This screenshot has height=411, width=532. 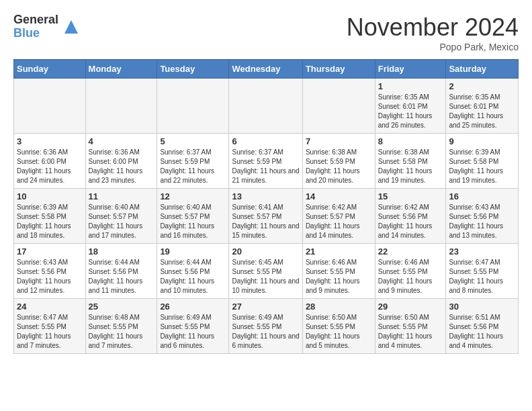 What do you see at coordinates (193, 216) in the screenshot?
I see `calendar-cell: 12Sunrise: 6:40 AM Sunset: 5:57 PM Dayli…` at bounding box center [193, 216].